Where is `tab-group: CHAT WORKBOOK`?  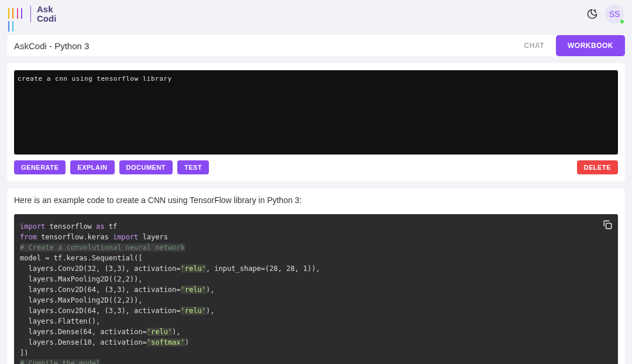 tab-group: CHAT WORKBOOK is located at coordinates (569, 46).